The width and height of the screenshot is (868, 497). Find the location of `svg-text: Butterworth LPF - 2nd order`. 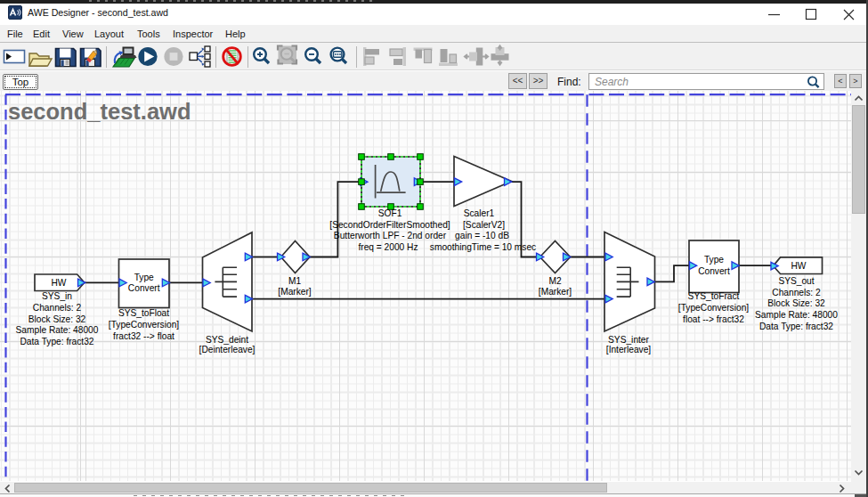

svg-text: Butterworth LPF - 2nd order is located at coordinates (390, 235).